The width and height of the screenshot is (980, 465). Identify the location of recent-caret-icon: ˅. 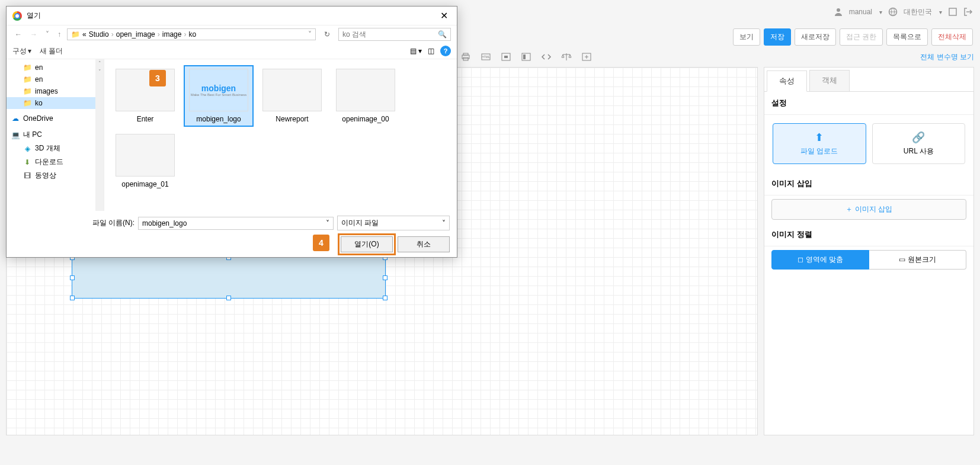
(47, 34).